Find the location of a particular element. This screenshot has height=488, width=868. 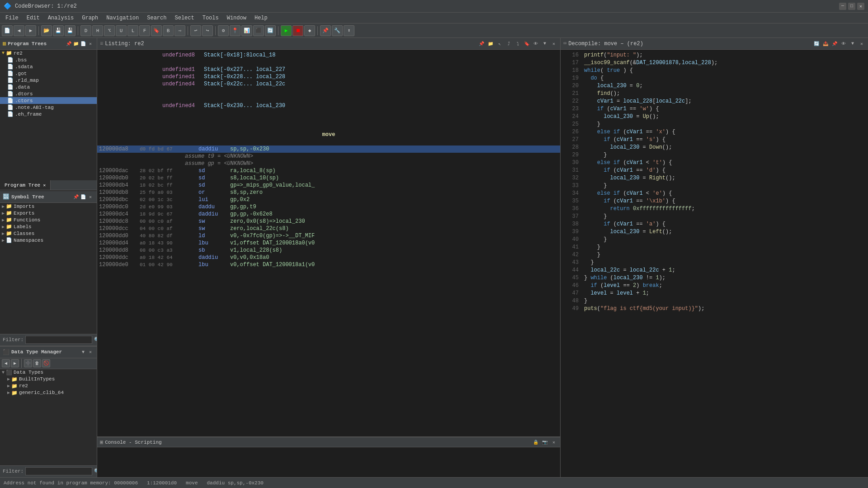

toolbar-decompile: ⌥ is located at coordinates (109, 31).